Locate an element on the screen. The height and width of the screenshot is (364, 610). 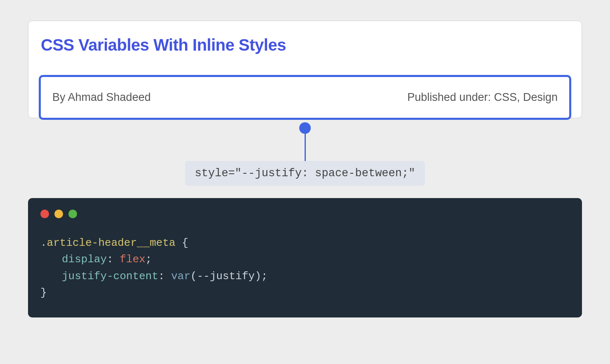
code-val-flex: flex is located at coordinates (132, 259).